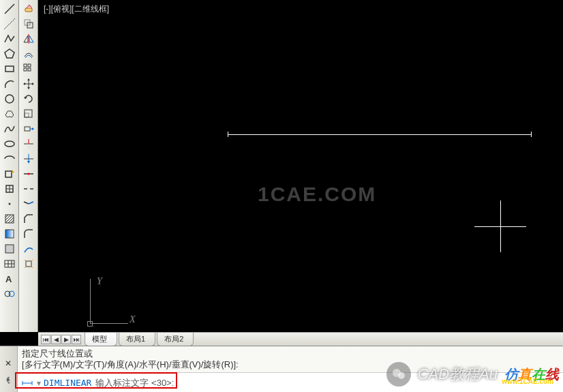 The width and height of the screenshot is (563, 392). Describe the element at coordinates (10, 99) in the screenshot. I see `circle-icon` at that location.